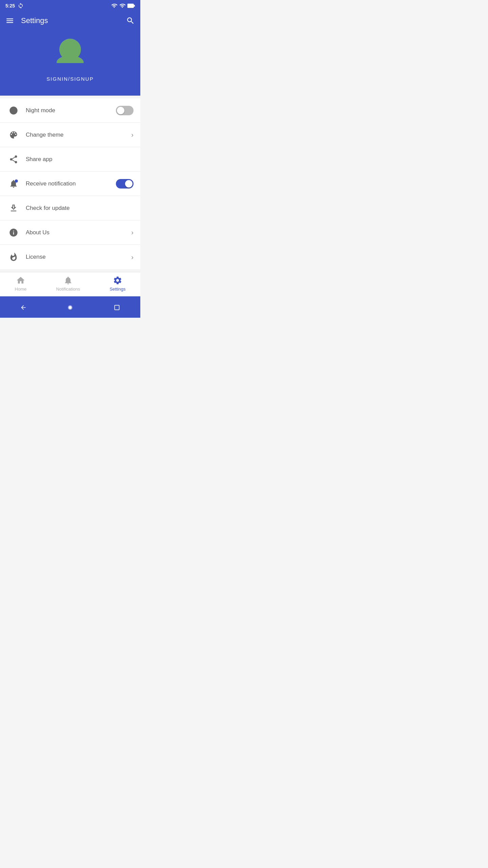  What do you see at coordinates (14, 257) in the screenshot?
I see `fire-icon` at bounding box center [14, 257].